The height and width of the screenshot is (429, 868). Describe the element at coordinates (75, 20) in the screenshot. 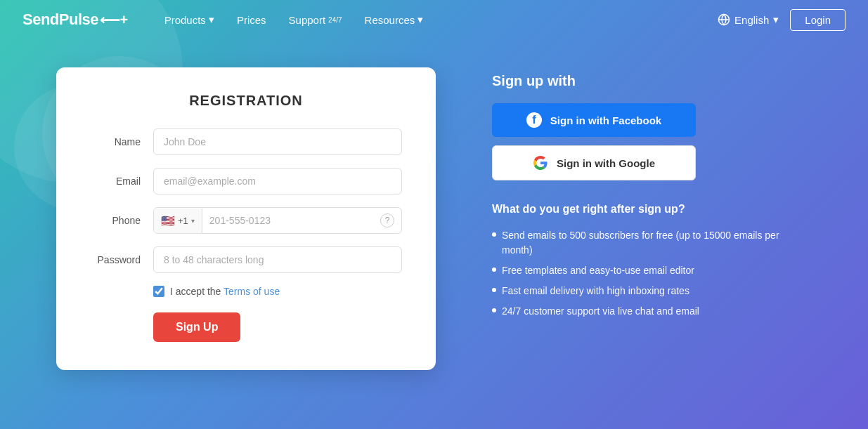

I see `brand-logo: SendPulse⟵+` at that location.